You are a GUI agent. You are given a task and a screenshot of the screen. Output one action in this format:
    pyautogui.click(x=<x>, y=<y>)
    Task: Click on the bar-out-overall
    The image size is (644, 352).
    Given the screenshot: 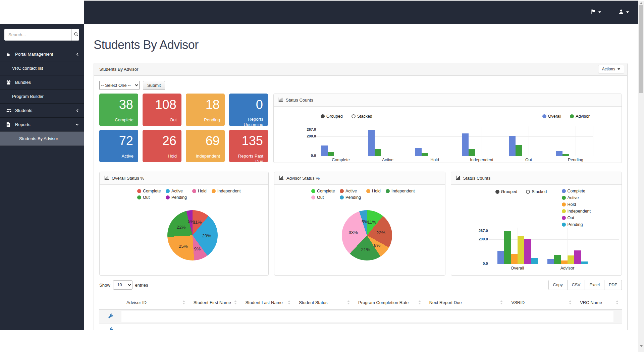 What is the action you would take?
    pyautogui.click(x=528, y=251)
    